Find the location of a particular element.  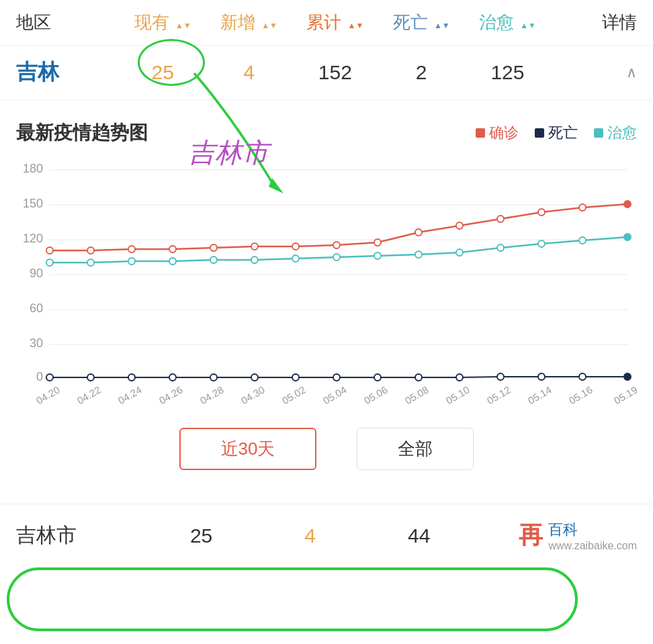

svg-text: 04.22 is located at coordinates (89, 395).